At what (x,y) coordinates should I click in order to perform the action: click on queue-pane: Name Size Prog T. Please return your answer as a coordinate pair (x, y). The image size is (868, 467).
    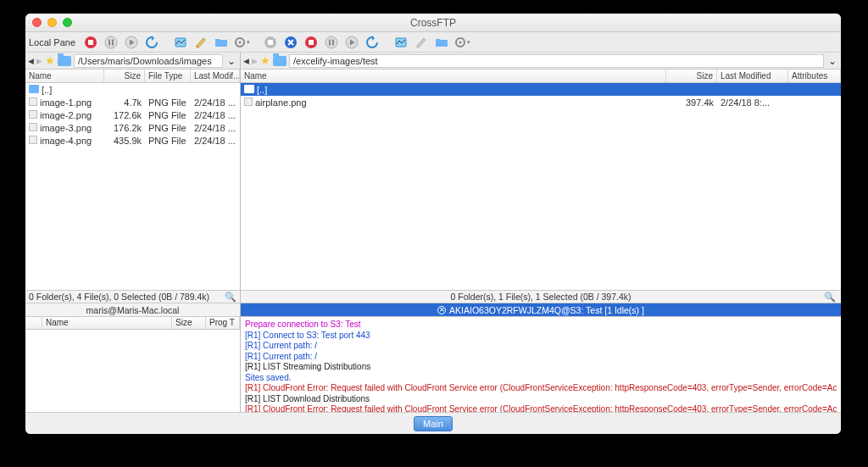
    Looking at the image, I should click on (133, 364).